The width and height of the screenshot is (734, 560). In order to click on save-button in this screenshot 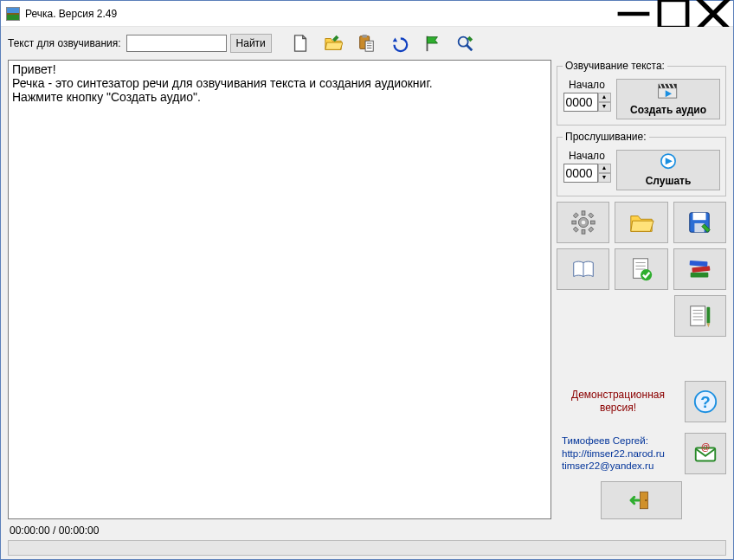, I will do `click(699, 222)`.